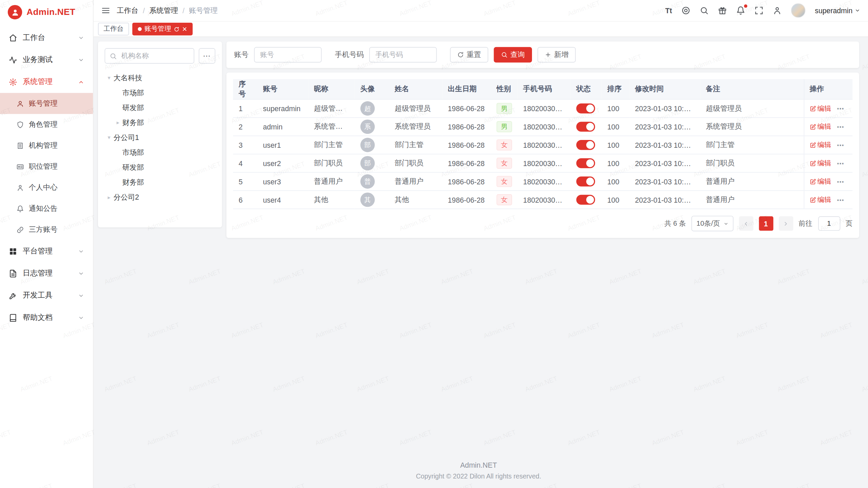 The height and width of the screenshot is (488, 868). Describe the element at coordinates (741, 11) in the screenshot. I see `notification-bell-icon` at that location.